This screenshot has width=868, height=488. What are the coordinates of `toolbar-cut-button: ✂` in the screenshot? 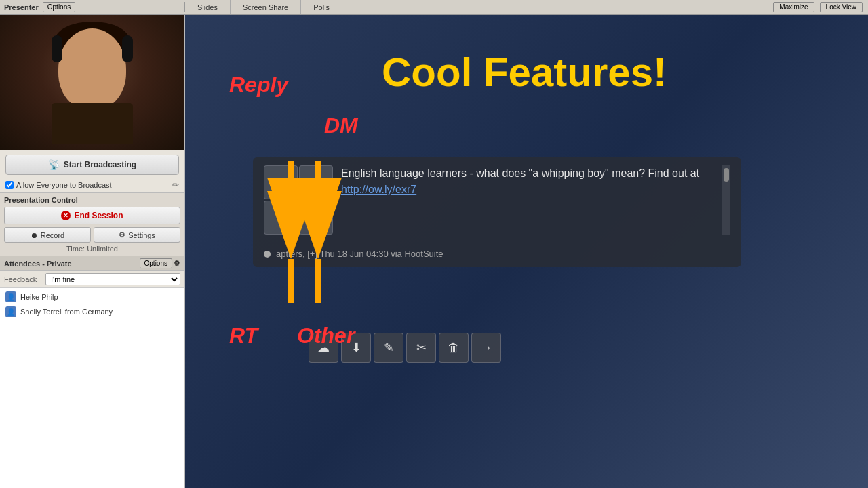 It's located at (421, 348).